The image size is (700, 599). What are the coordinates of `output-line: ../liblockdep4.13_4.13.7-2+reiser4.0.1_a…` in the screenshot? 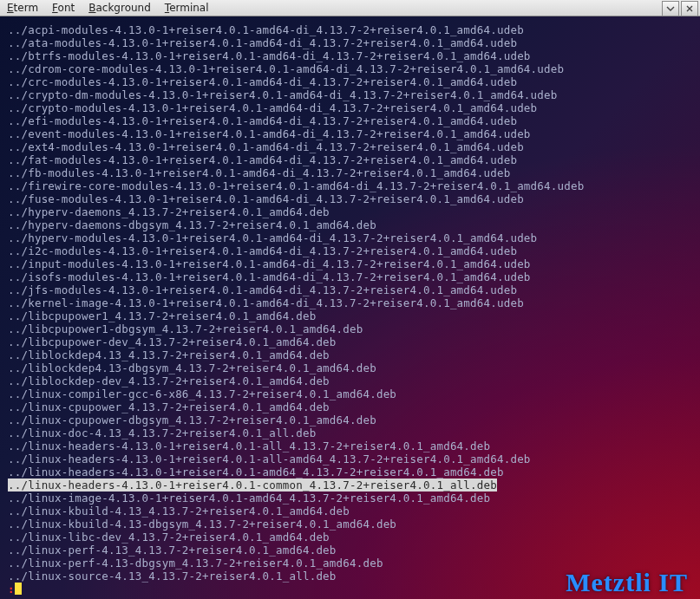 It's located at (351, 355).